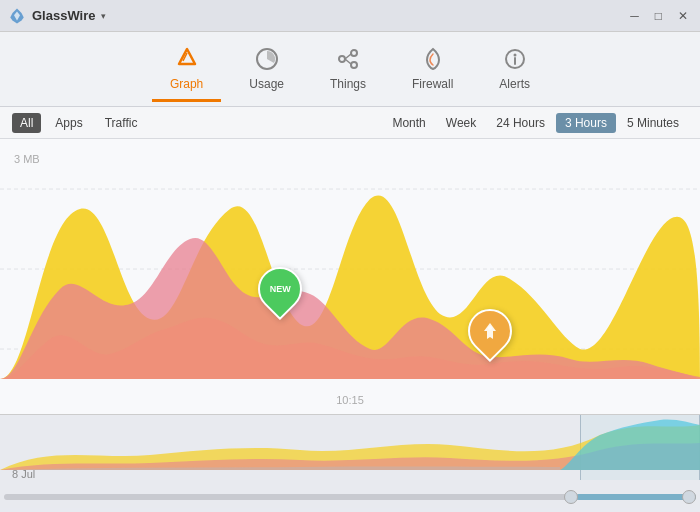 This screenshot has width=700, height=512. Describe the element at coordinates (350, 16) in the screenshot. I see `title-bar: GlassWire ▾ ─ □ ✕` at that location.